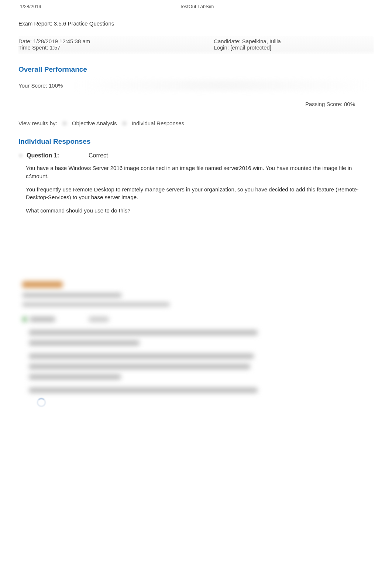 Image resolution: width=392 pixels, height=575 pixels. What do you see at coordinates (200, 189) in the screenshot?
I see `question-1-body: You have a base Windows Server 2016 imag…` at bounding box center [200, 189].